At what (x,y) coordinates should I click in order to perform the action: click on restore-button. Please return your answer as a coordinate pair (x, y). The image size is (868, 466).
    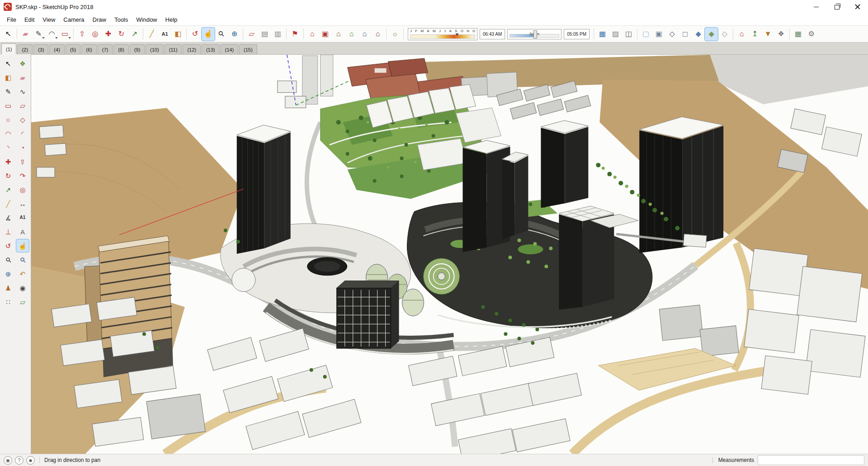
    Looking at the image, I should click on (837, 7).